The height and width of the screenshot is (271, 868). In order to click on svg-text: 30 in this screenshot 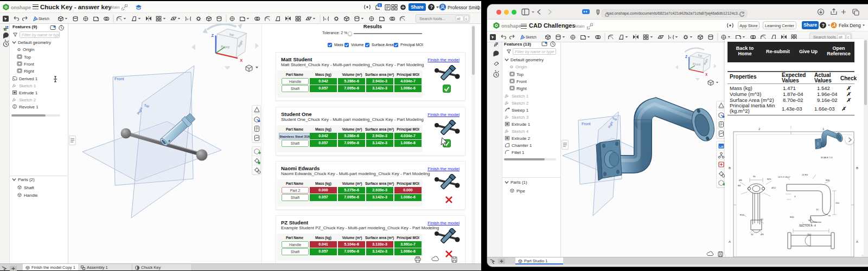, I will do `click(752, 234)`.